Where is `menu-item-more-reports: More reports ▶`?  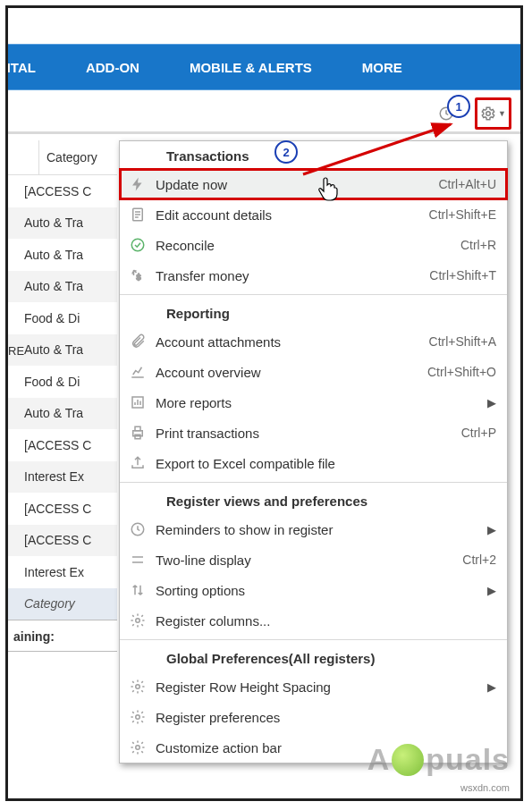 menu-item-more-reports: More reports ▶ is located at coordinates (313, 402).